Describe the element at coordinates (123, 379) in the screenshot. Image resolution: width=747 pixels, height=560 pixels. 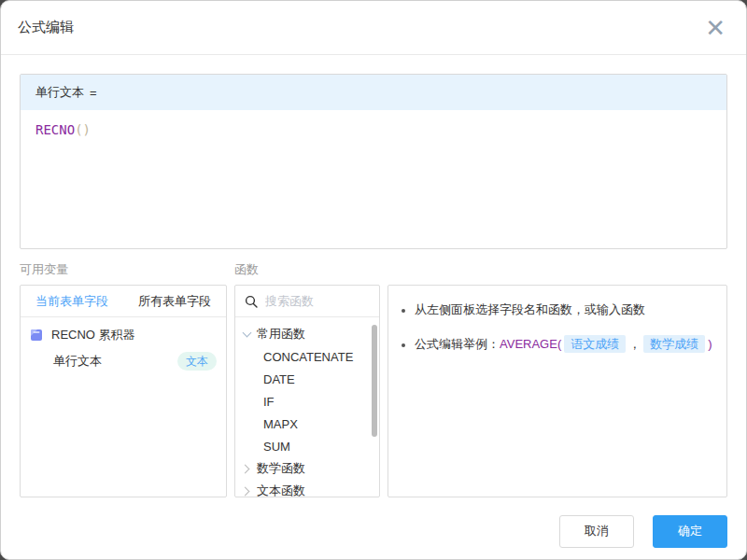
I see `variables-column: 可用变量 当前表单字段 所有表单字段 RECNO 累积器` at that location.